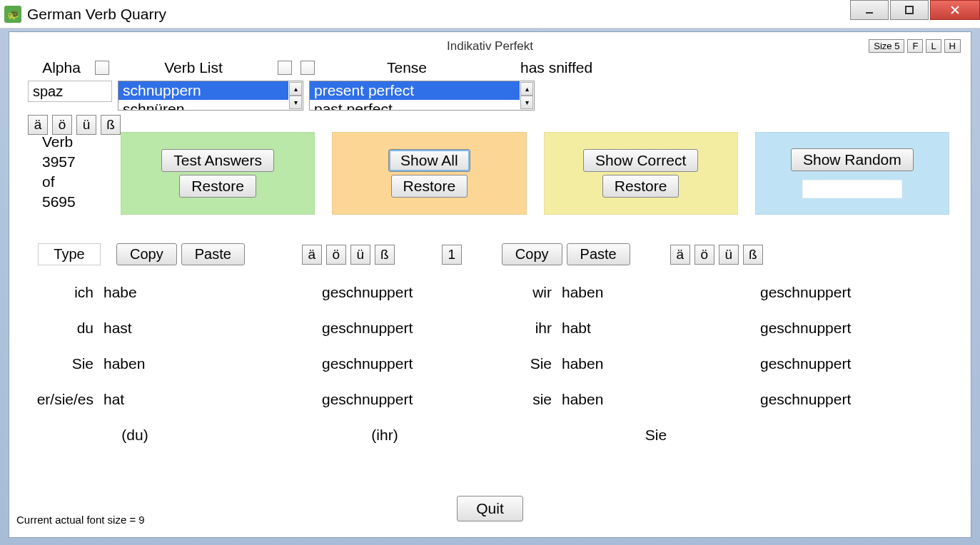 The height and width of the screenshot is (545, 980). Describe the element at coordinates (490, 509) in the screenshot. I see `quit-button: Quit` at that location.